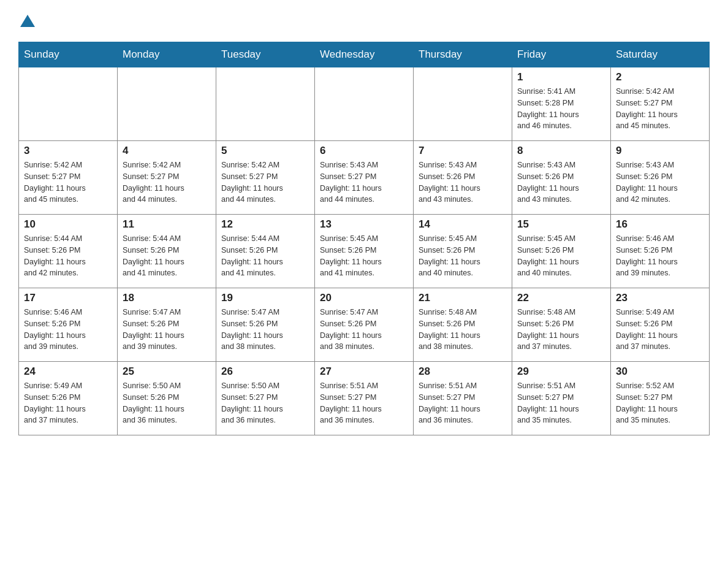  What do you see at coordinates (660, 77) in the screenshot?
I see `day-number: 2` at bounding box center [660, 77].